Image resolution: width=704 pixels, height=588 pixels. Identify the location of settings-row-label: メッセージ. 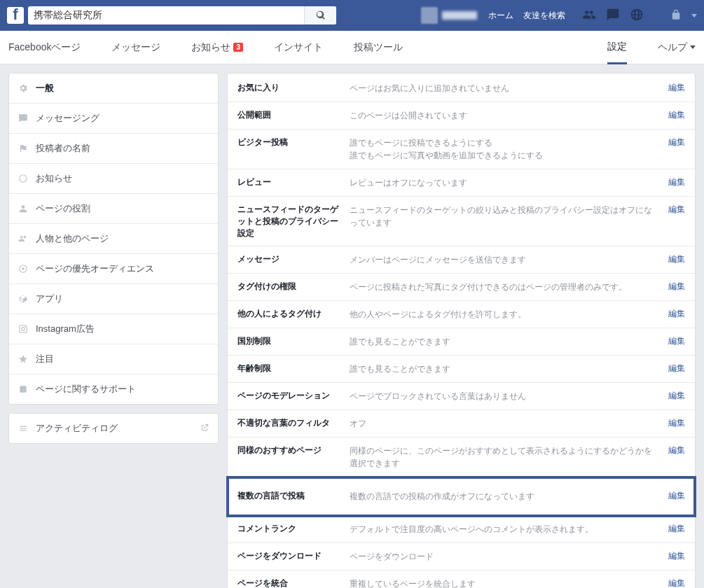
(294, 259).